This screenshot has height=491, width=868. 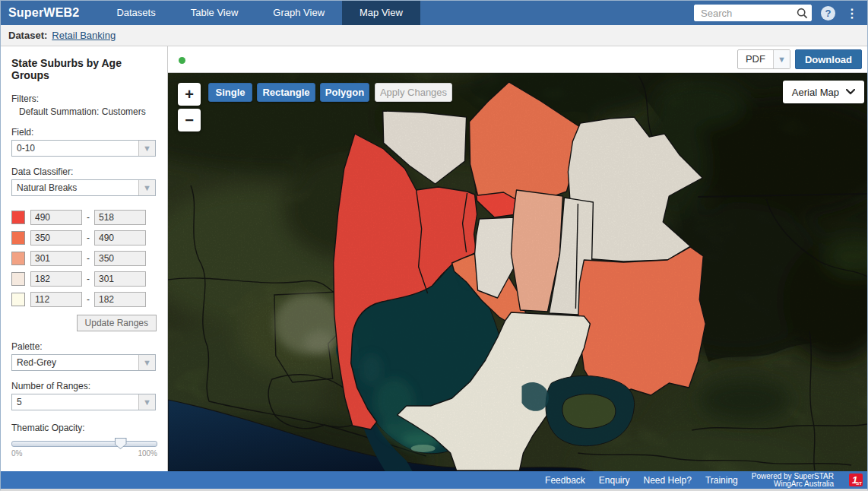 What do you see at coordinates (88, 112) in the screenshot?
I see `default-summation: Default Summation: Customers` at bounding box center [88, 112].